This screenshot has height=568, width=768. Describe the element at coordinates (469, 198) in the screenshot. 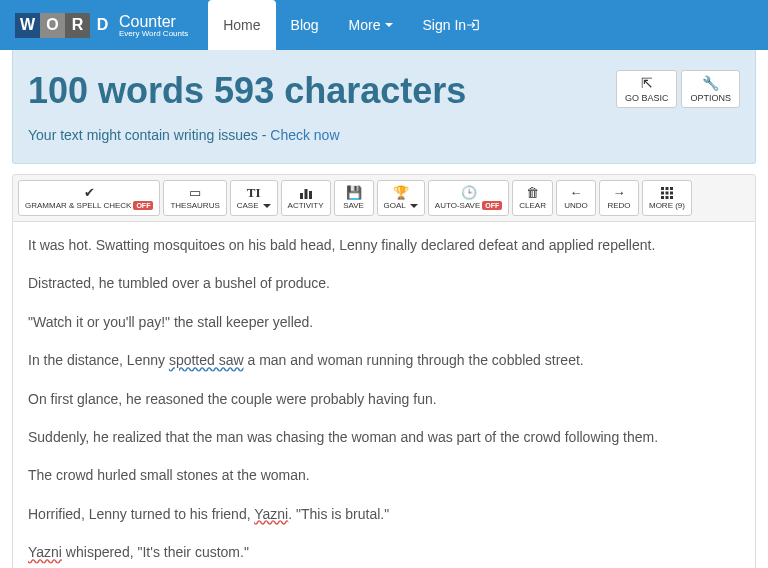

I see `autosave-button: 🕒 AUTO-SAVEOFF` at that location.